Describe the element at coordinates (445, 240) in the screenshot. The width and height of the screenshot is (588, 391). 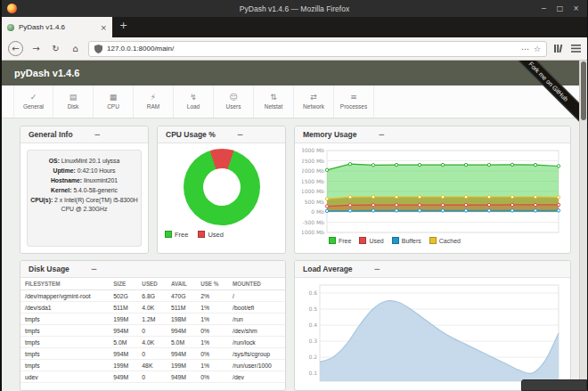
I see `memory-legend: FreeUsedBuffersCached` at that location.